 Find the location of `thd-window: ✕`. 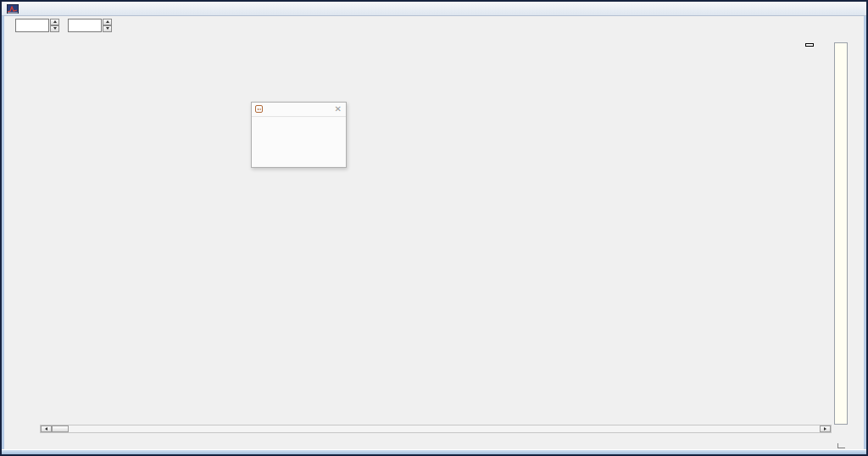

thd-window: ✕ is located at coordinates (298, 135).